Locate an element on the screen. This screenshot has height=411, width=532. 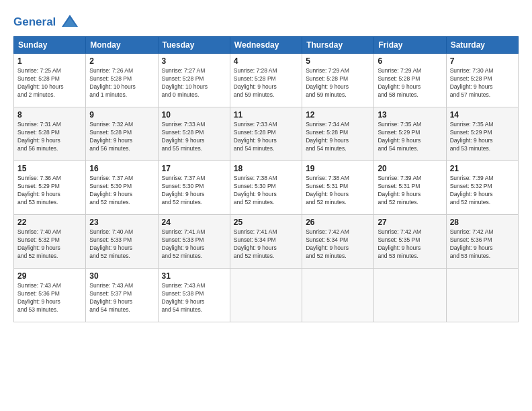
day-info: Sunrise: 7:39 AMSunset: 5:32 PMDaylight:… is located at coordinates (482, 191).